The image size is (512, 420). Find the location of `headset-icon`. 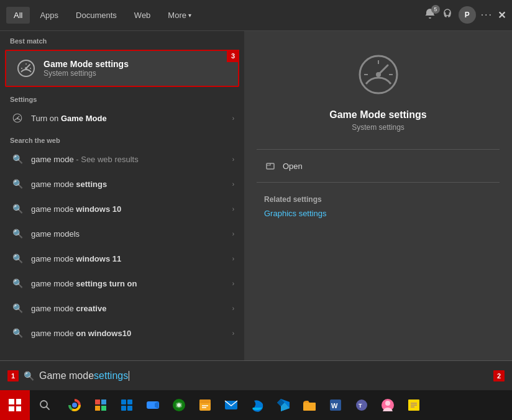

headset-icon is located at coordinates (447, 15).